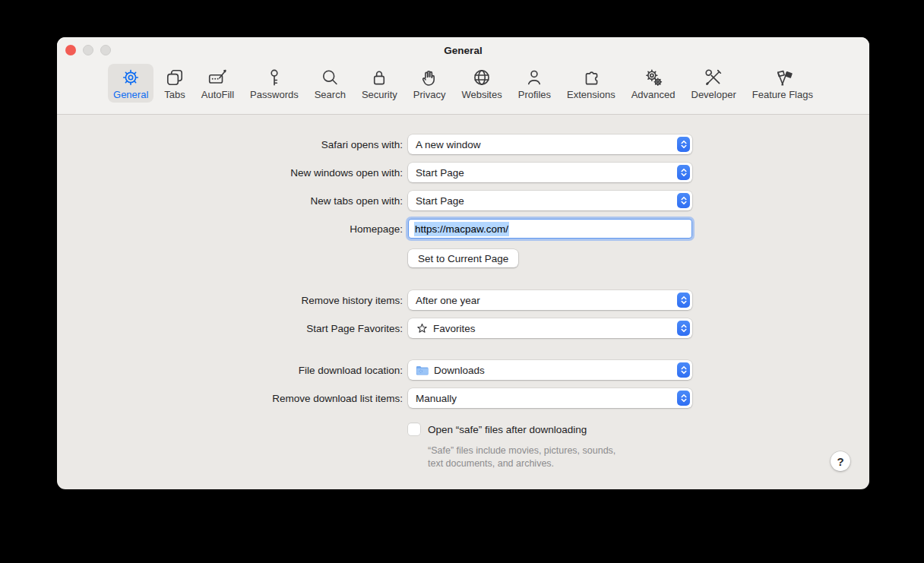 The width and height of the screenshot is (924, 563). Describe the element at coordinates (229, 173) in the screenshot. I see `field-label: New windows open with:` at that location.